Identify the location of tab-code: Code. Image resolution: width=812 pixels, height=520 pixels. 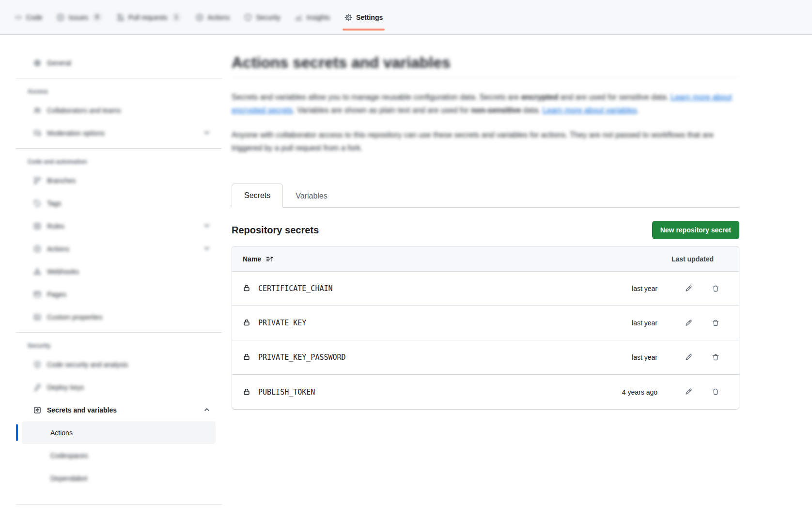
(28, 17).